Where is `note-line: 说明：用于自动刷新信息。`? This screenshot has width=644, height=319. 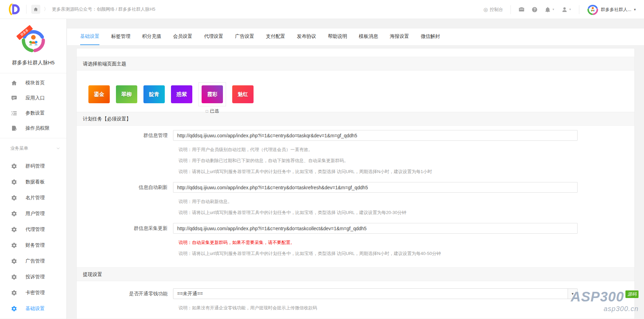 note-line: 说明：用于自动刷新信息。 is located at coordinates (407, 202).